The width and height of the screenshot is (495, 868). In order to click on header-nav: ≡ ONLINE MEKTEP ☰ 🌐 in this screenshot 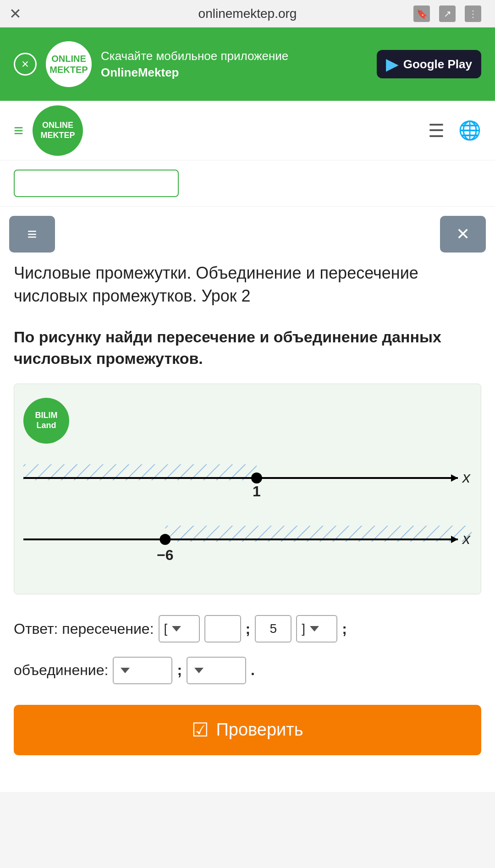, I will do `click(248, 131)`.